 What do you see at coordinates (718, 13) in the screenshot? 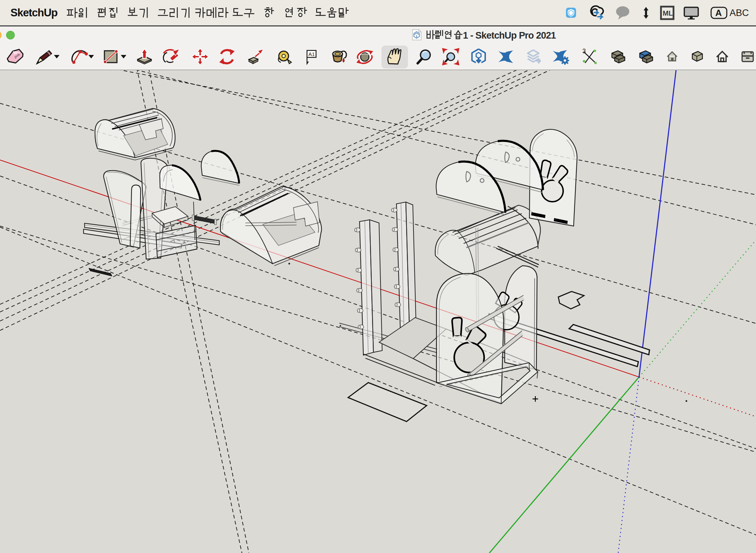
I see `svg-text: A` at bounding box center [718, 13].